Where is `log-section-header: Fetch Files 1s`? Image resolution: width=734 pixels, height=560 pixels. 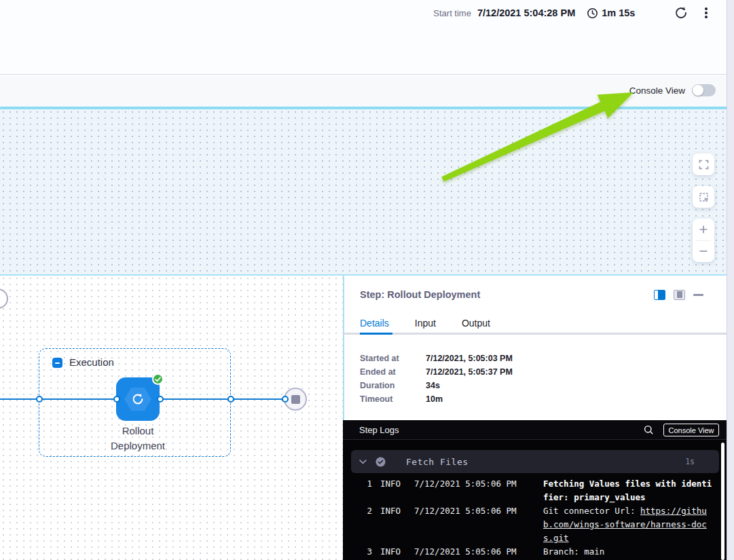 log-section-header: Fetch Files 1s is located at coordinates (535, 462).